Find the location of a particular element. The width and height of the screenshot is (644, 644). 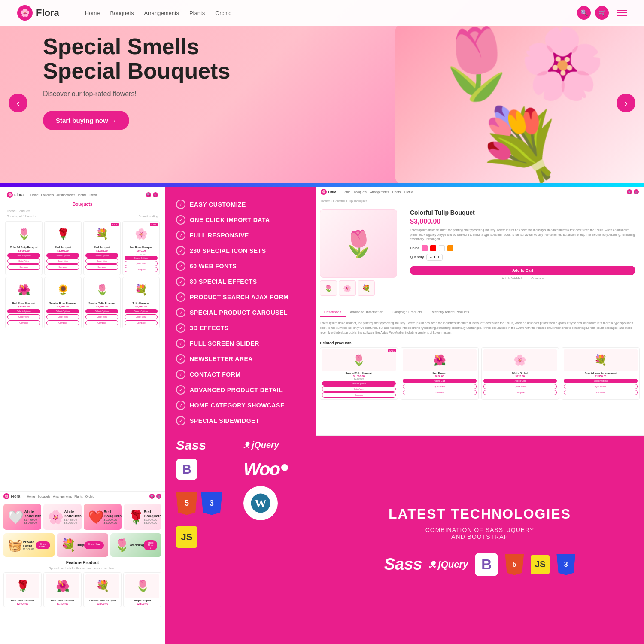

quick-view-1: Quick View is located at coordinates (24, 261).